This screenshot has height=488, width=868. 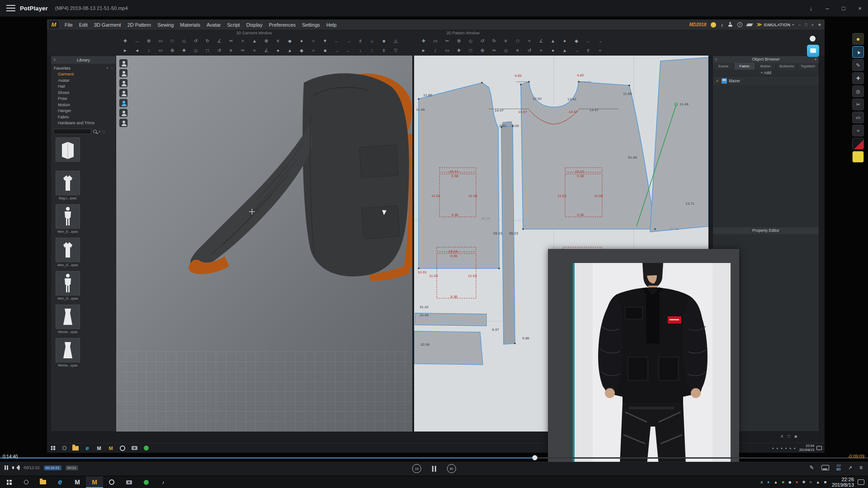 I want to click on library-tree-item: Pose, so click(x=83, y=99).